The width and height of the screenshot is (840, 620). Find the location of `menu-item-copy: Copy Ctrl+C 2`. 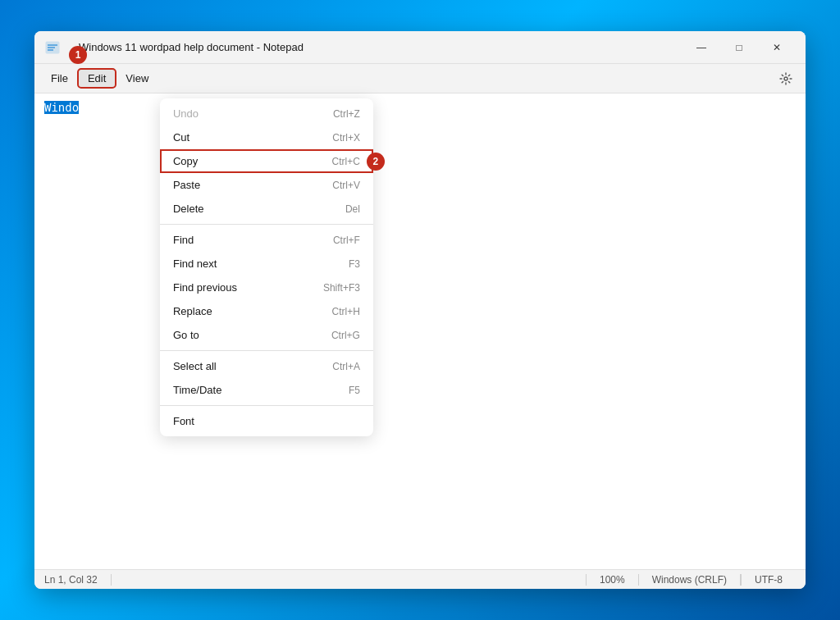

menu-item-copy: Copy Ctrl+C 2 is located at coordinates (267, 161).